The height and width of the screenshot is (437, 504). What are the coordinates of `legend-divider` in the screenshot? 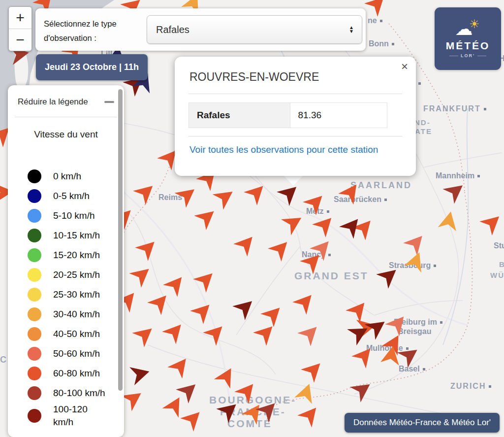 It's located at (66, 117).